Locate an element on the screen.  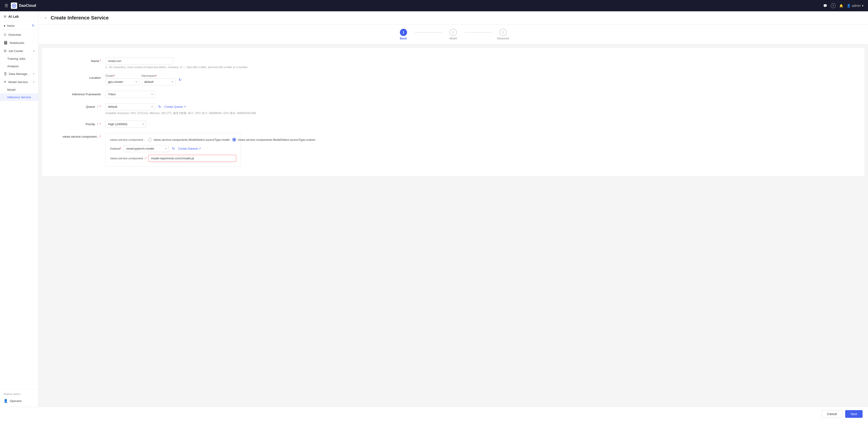
step-model: 2 Model is located at coordinates (453, 34).